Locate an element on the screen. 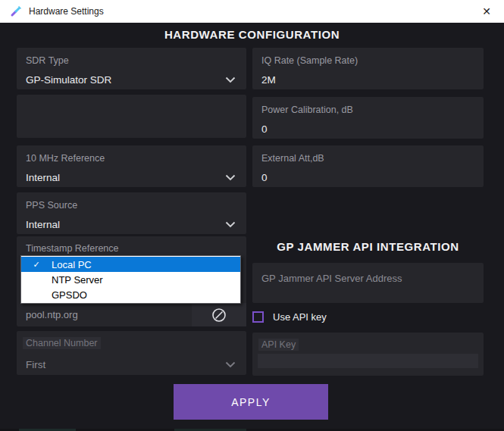 The width and height of the screenshot is (504, 431). external-att-label: External Att,dB is located at coordinates (293, 158).